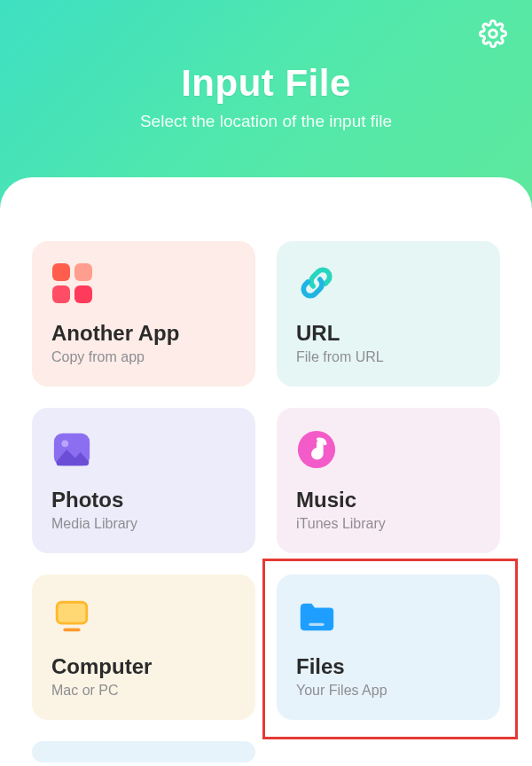 This screenshot has width=532, height=766. What do you see at coordinates (317, 283) in the screenshot?
I see `link-icon` at bounding box center [317, 283].